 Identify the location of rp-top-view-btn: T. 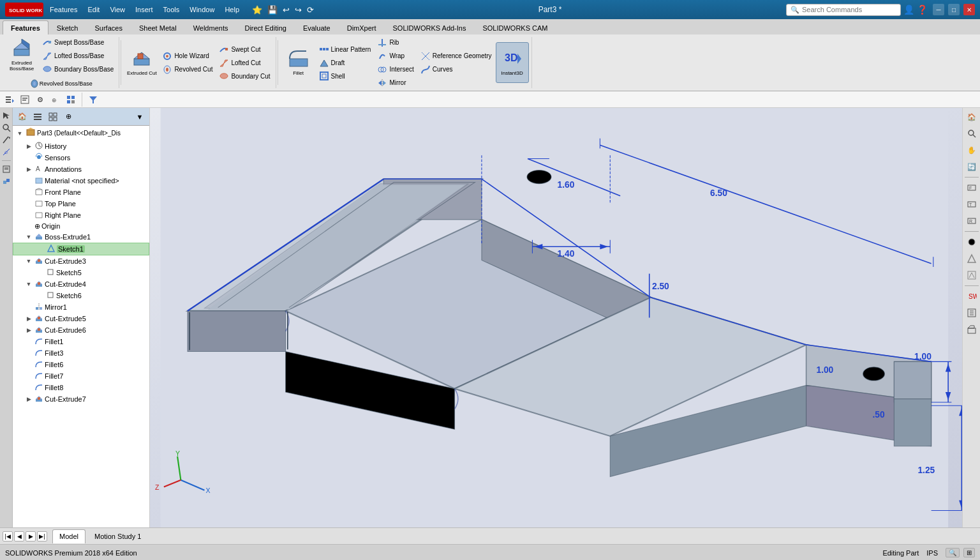
(972, 204).